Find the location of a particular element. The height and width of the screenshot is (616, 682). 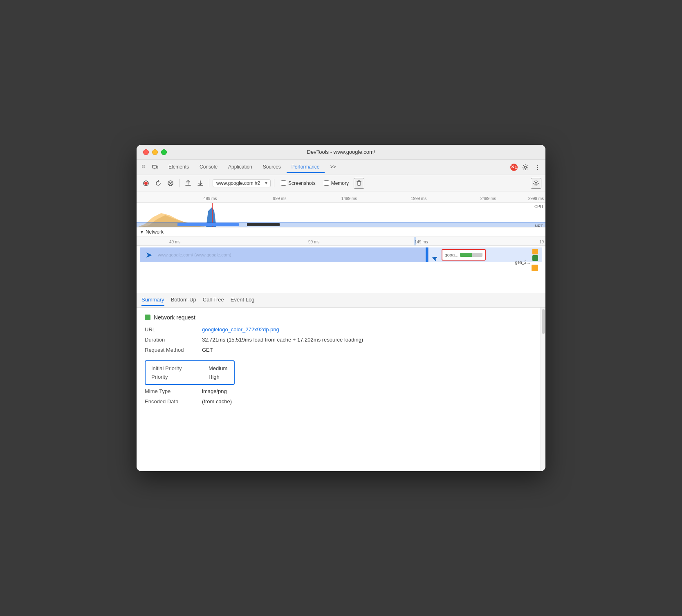

profile-select: www.google.com #2 is located at coordinates (242, 183).